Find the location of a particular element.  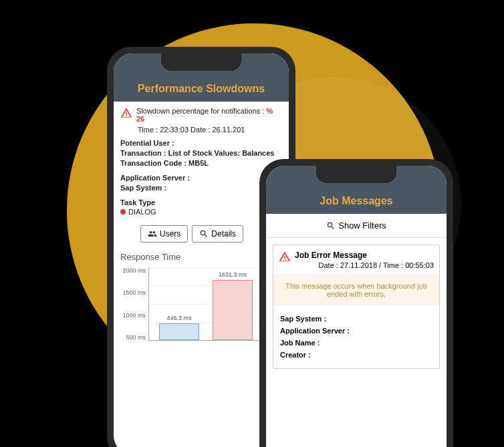

y-tick: 500 ms is located at coordinates (133, 337).